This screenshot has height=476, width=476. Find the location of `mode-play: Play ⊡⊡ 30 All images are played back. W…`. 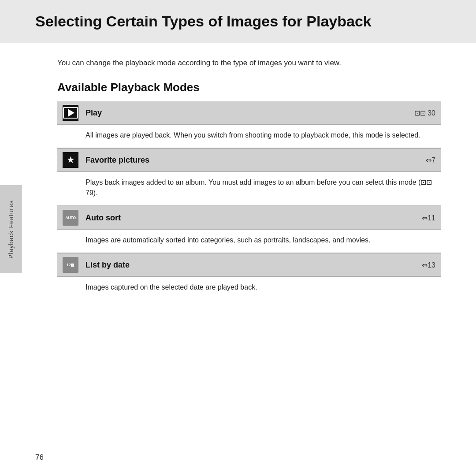

mode-play: Play ⊡⊡ 30 All images are played back. W… is located at coordinates (249, 125).